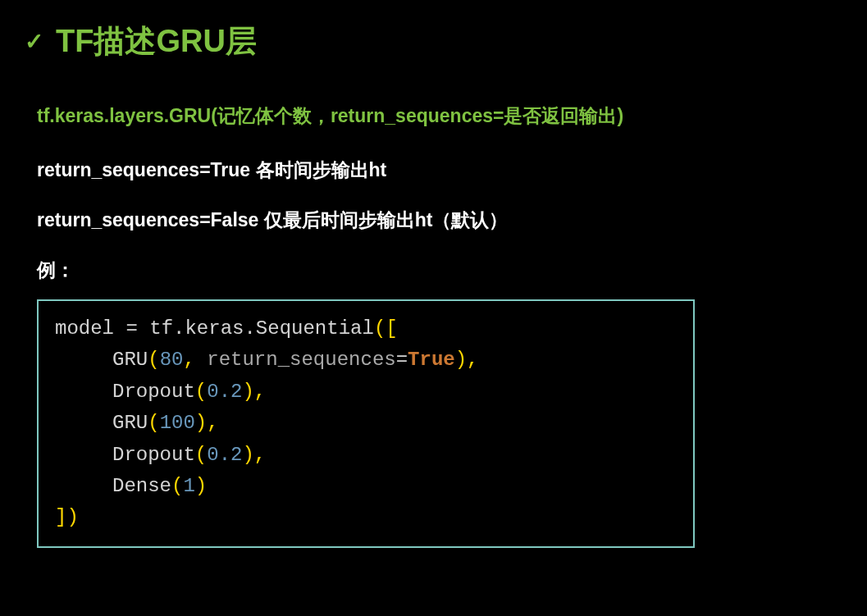  Describe the element at coordinates (440, 220) in the screenshot. I see `param-false-line: return_sequences=False 仅最后时间步输出ht（默认）` at that location.